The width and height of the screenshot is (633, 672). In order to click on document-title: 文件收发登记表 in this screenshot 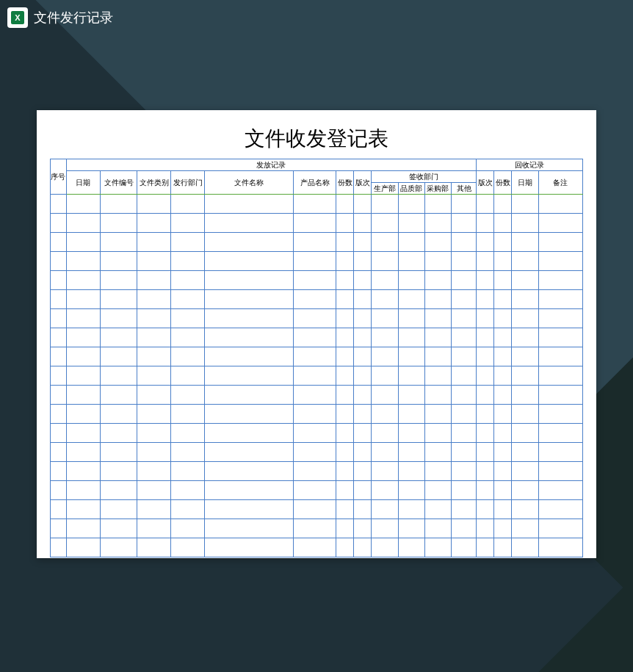, I will do `click(316, 139)`.